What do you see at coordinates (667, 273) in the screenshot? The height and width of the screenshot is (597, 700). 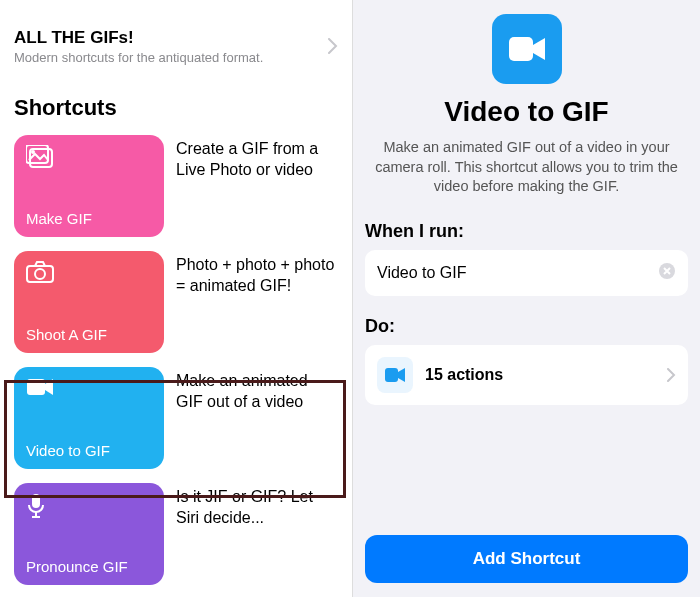 I see `clear-icon` at bounding box center [667, 273].